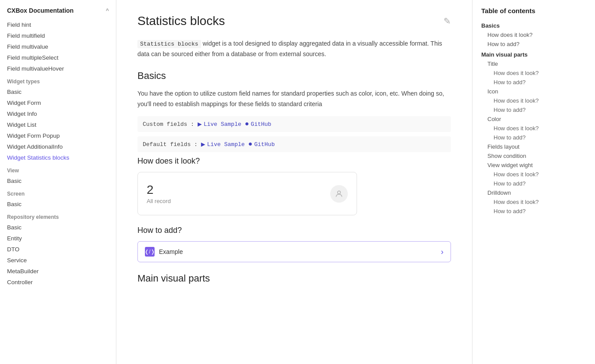 The width and height of the screenshot is (595, 364). I want to click on sidebar-section-label: Screen, so click(58, 193).